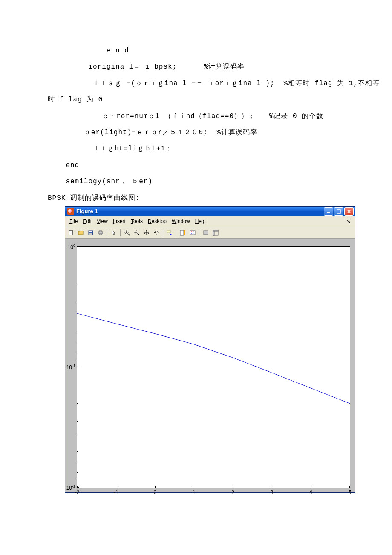 The width and height of the screenshot is (392, 555). Describe the element at coordinates (349, 211) in the screenshot. I see `close-button` at that location.